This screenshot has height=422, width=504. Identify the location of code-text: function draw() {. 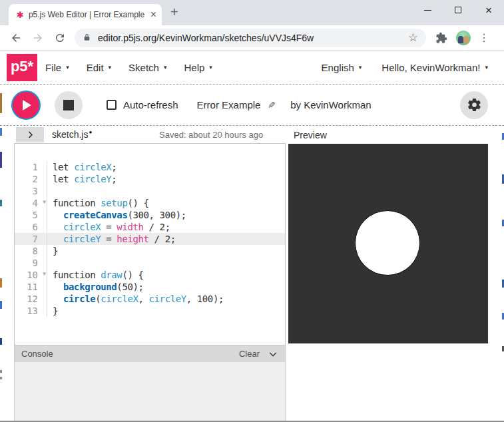
(96, 275).